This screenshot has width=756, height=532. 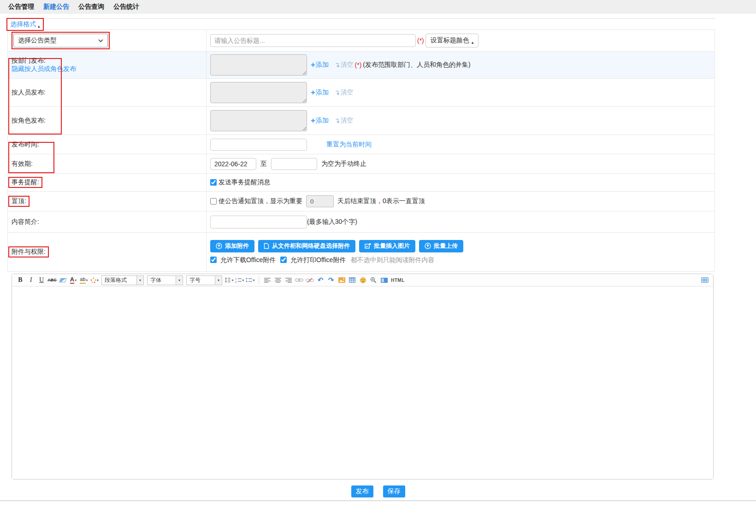 I want to click on row-type-title: 选择公告类型 (*) 设置标题颜色 ▴, so click(x=361, y=41).